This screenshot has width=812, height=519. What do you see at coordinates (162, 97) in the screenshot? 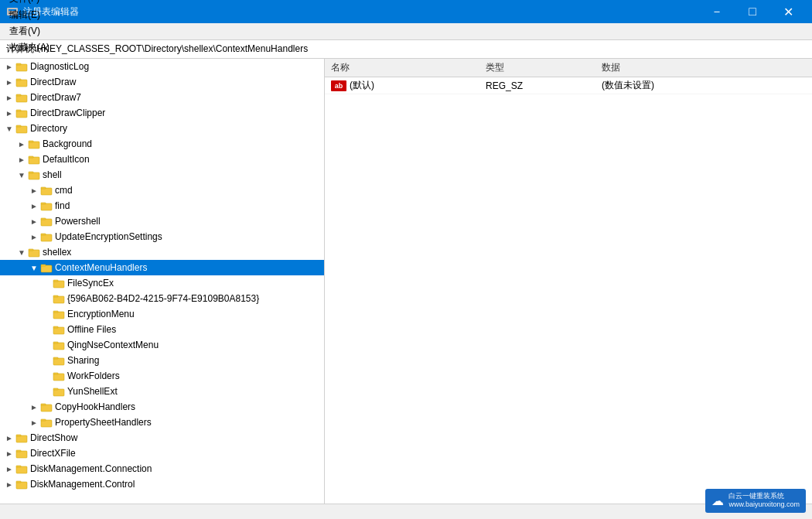
I see `tree-node-DirectDraw7: ► DirectDraw7` at bounding box center [162, 97].